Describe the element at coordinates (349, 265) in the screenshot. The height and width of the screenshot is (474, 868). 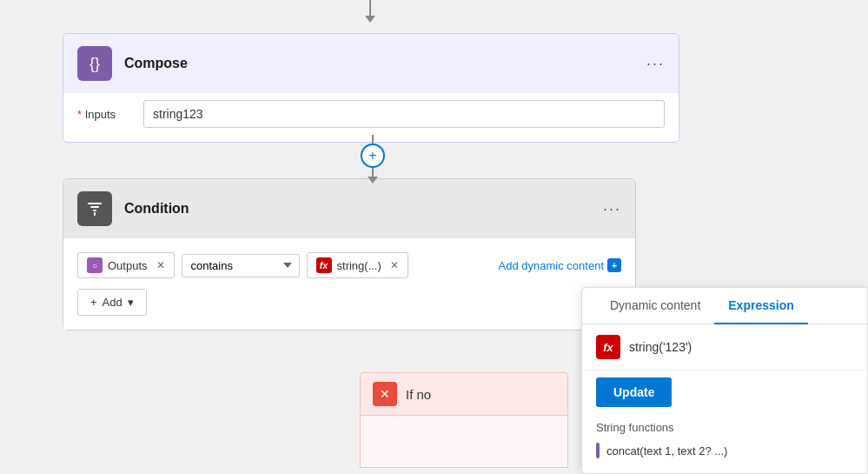
I see `condition-row: ○ Outputs ✕ contains does not contain eq…` at that location.